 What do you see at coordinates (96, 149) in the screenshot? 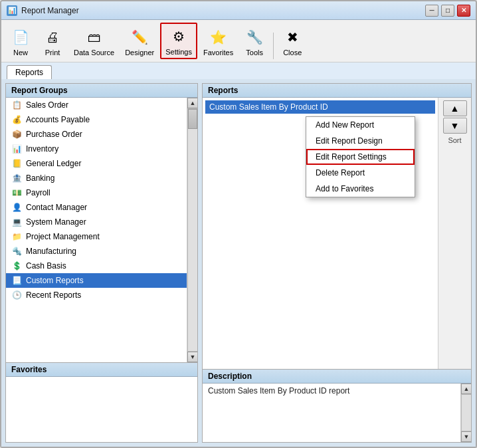
I see `sidebar-item-inventory: 📊 Inventory` at bounding box center [96, 149].